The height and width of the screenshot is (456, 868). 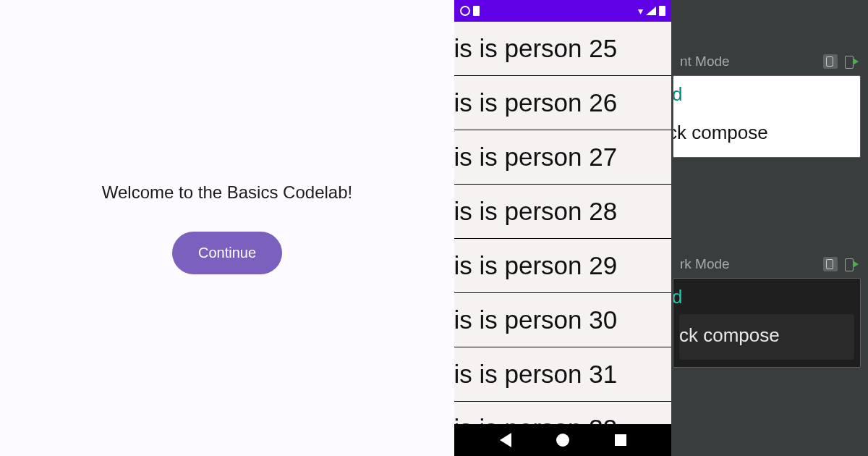 I want to click on list-item: his is person 30, so click(x=563, y=320).